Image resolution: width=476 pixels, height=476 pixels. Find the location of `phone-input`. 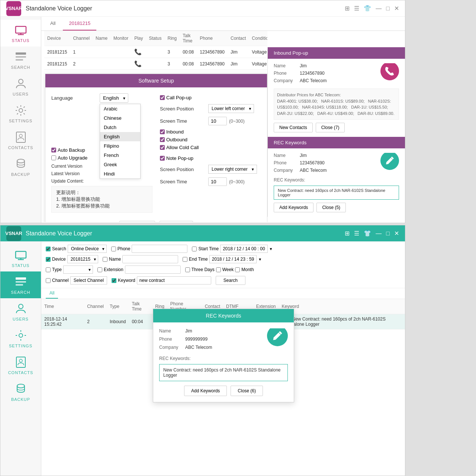

phone-input is located at coordinates (160, 249).